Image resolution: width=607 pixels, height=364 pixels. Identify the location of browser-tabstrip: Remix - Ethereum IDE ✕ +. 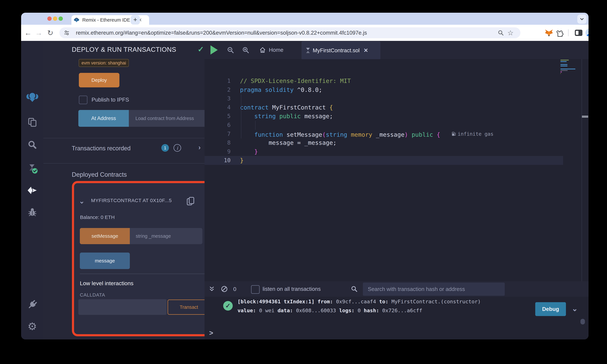
(305, 19).